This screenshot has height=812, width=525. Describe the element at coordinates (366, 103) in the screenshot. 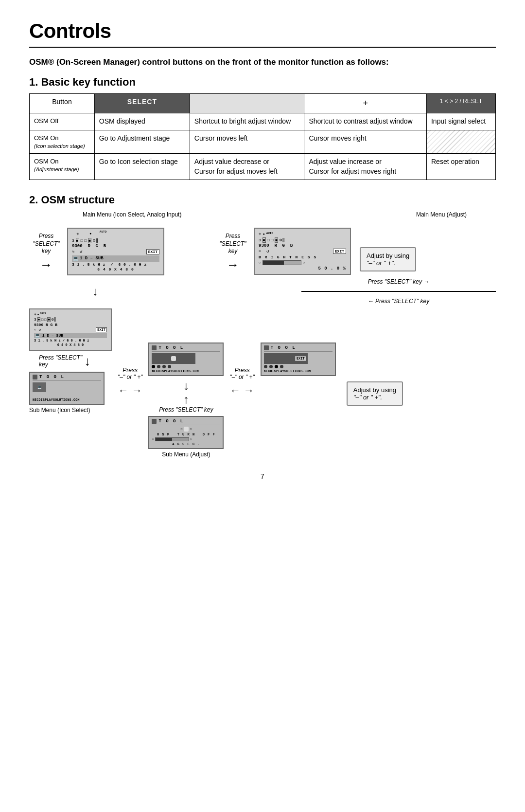

I see `col-plus: +` at that location.